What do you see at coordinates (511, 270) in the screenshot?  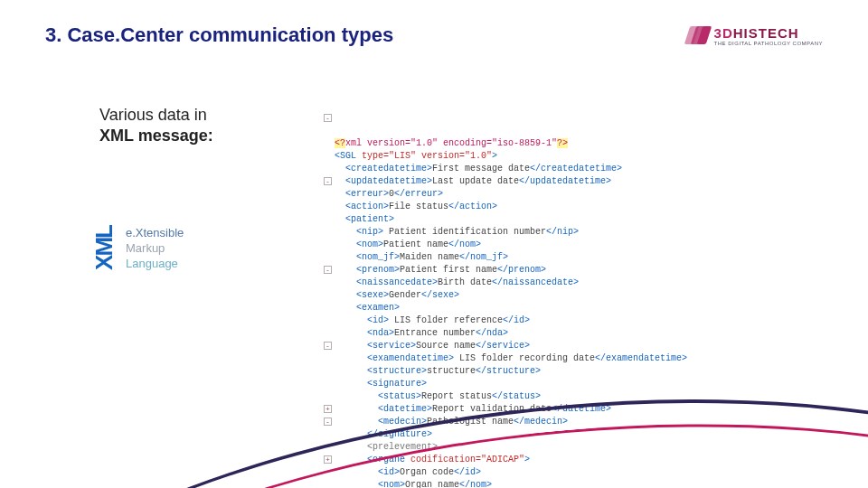 I see `code-line: <prenom>Patient first name</prenom>` at bounding box center [511, 270].